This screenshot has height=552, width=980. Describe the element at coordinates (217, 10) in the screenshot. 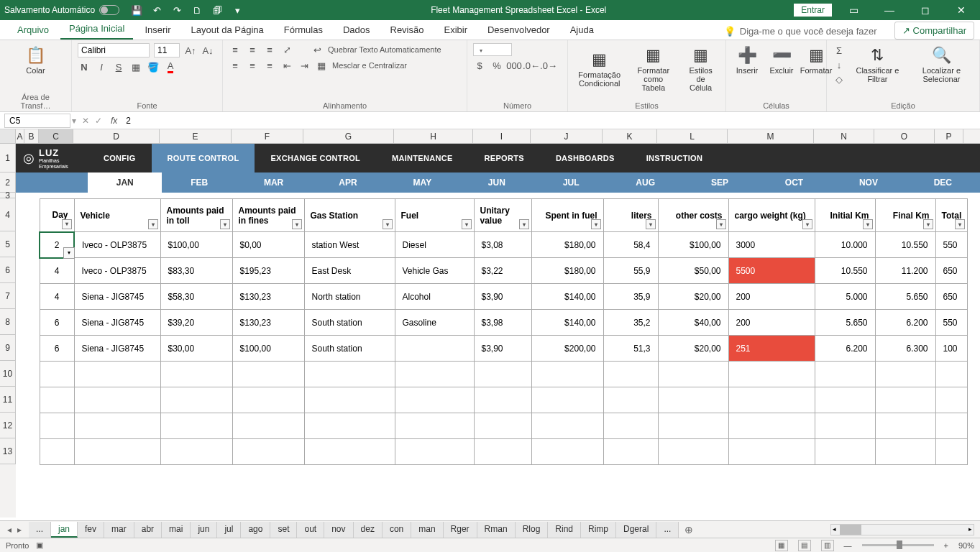

I see `qat-icon-2: 🗐` at that location.